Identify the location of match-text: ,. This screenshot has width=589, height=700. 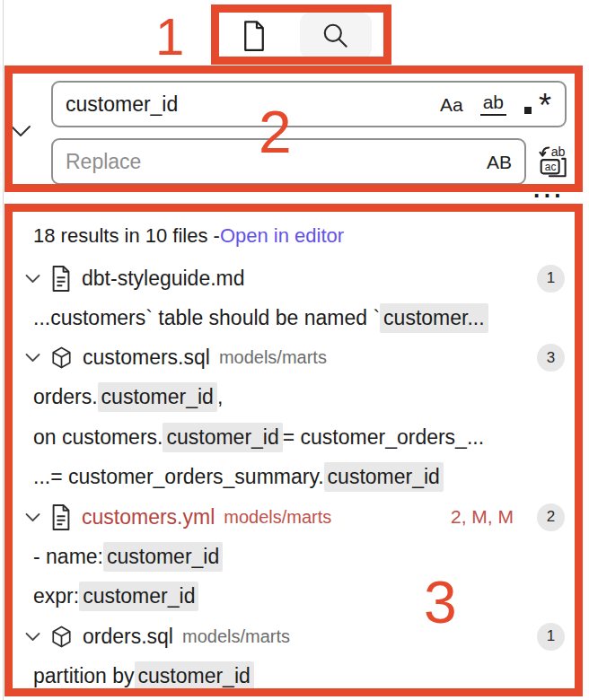
(220, 397).